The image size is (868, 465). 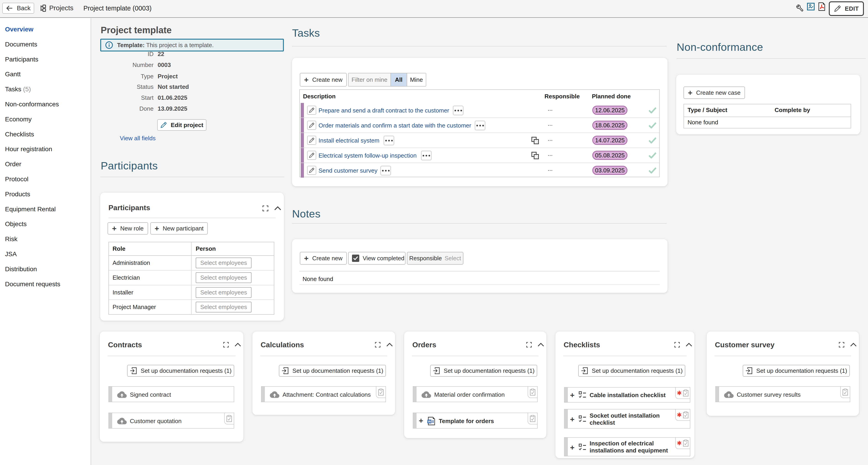 What do you see at coordinates (430, 422) in the screenshot?
I see `svg-text: W` at bounding box center [430, 422].